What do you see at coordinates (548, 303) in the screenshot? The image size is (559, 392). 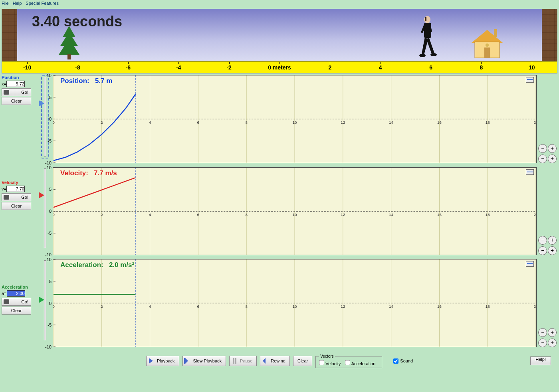 I see `acceleration-zoom-controls: −+ −+` at bounding box center [548, 303].